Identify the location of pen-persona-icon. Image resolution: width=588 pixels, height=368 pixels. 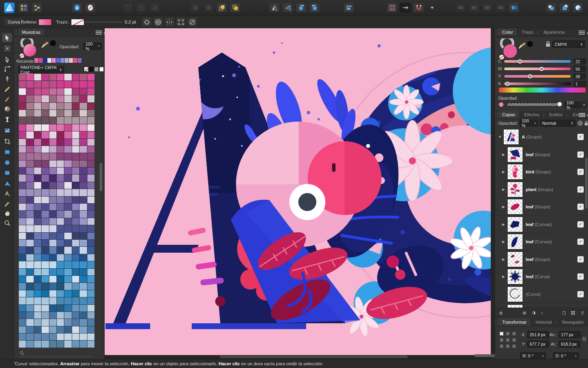
(77, 8).